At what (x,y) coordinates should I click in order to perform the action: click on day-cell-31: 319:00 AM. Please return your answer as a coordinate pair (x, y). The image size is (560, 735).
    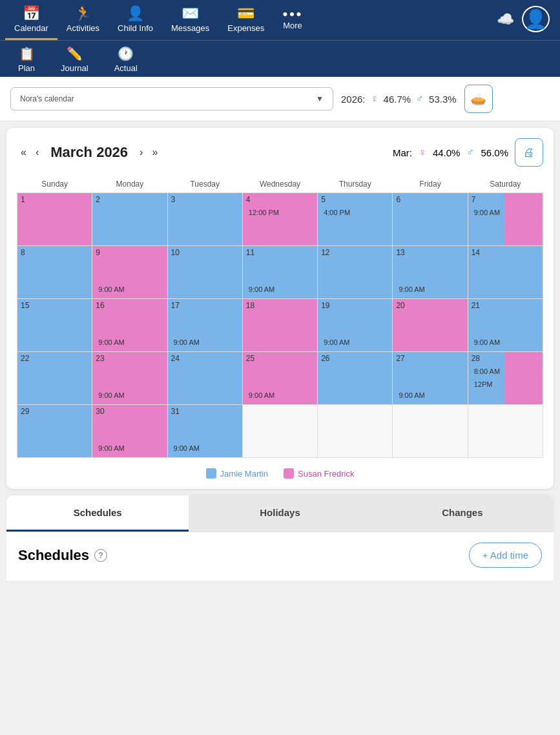
    Looking at the image, I should click on (205, 431).